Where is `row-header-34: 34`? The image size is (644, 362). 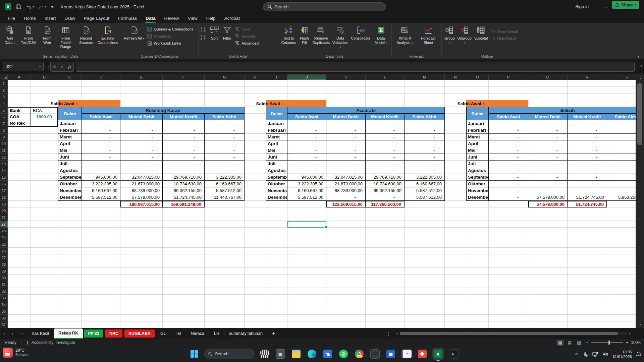
row-header-34: 34 is located at coordinates (4, 305).